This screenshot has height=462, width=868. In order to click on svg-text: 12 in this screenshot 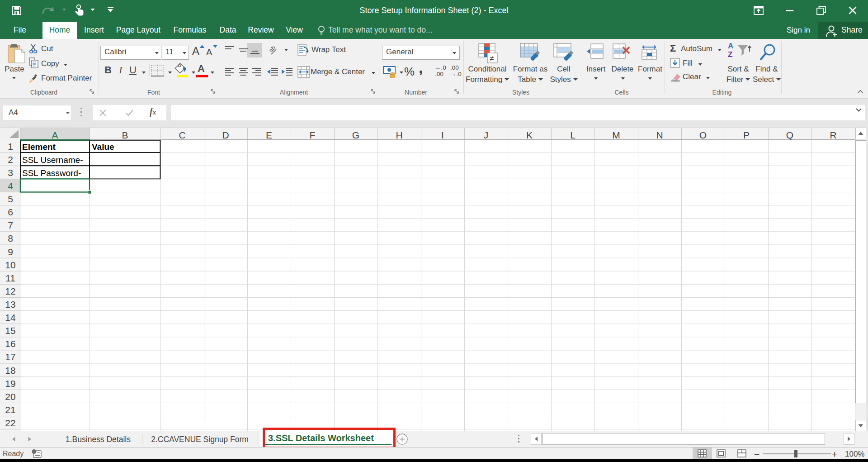, I will do `click(10, 291)`.